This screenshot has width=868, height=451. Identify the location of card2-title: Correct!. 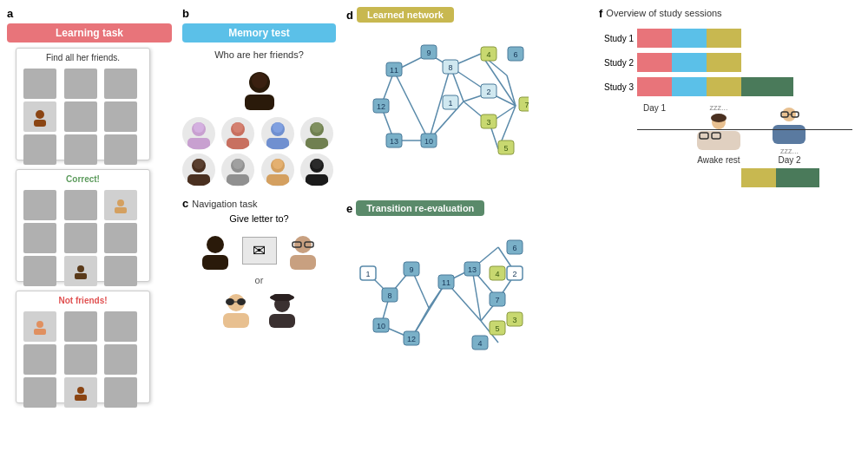
(83, 179).